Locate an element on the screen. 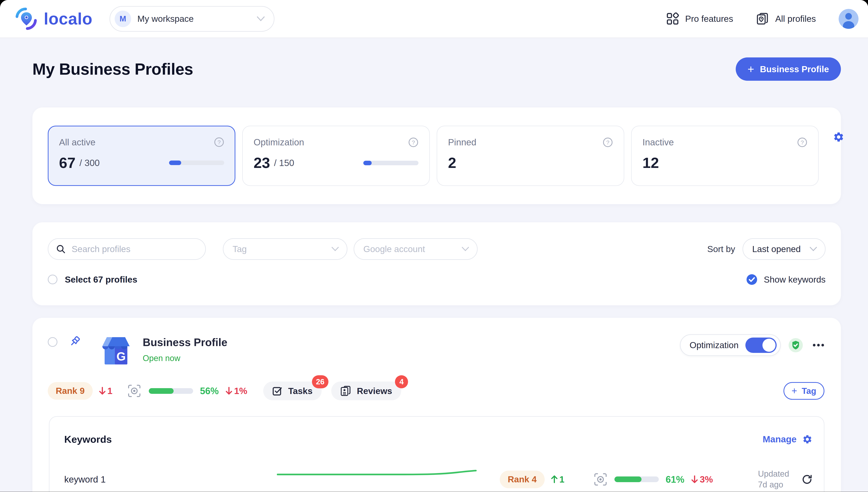 Image resolution: width=868 pixels, height=492 pixels. stat-card-inactive: Inactive ? 12 is located at coordinates (725, 156).